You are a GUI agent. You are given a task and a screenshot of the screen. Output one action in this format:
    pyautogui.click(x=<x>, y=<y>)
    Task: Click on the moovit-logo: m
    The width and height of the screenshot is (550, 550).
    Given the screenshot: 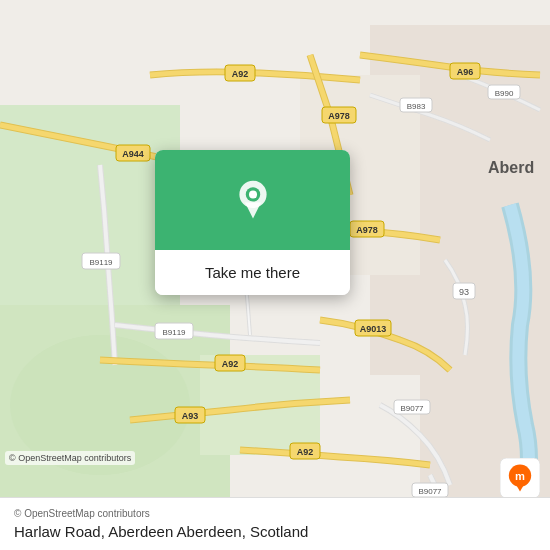 What is the action you would take?
    pyautogui.click(x=520, y=480)
    